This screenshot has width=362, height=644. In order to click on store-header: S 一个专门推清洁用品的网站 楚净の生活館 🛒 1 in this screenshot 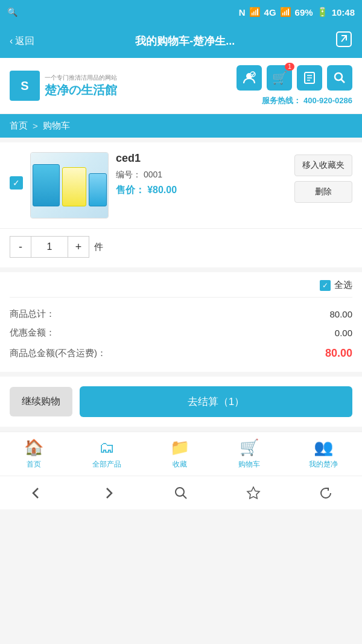, I will do `click(181, 86)`.